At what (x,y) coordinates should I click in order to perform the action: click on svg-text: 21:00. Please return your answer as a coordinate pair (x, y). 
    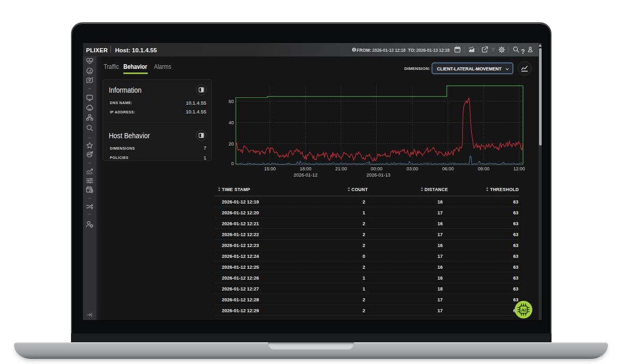
    Looking at the image, I should click on (341, 169).